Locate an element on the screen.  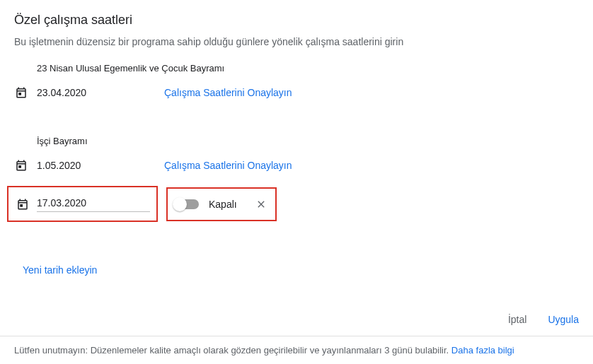
holiday-date: 23.04.2020 is located at coordinates (100, 93).